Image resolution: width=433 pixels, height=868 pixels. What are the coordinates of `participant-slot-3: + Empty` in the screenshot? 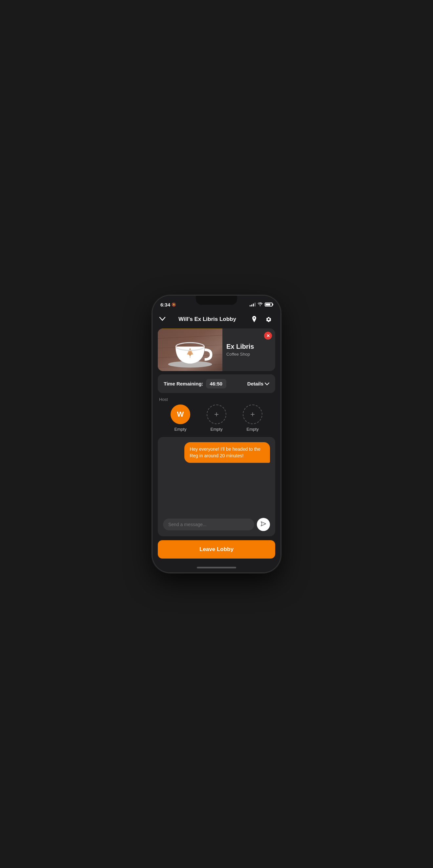 It's located at (253, 418).